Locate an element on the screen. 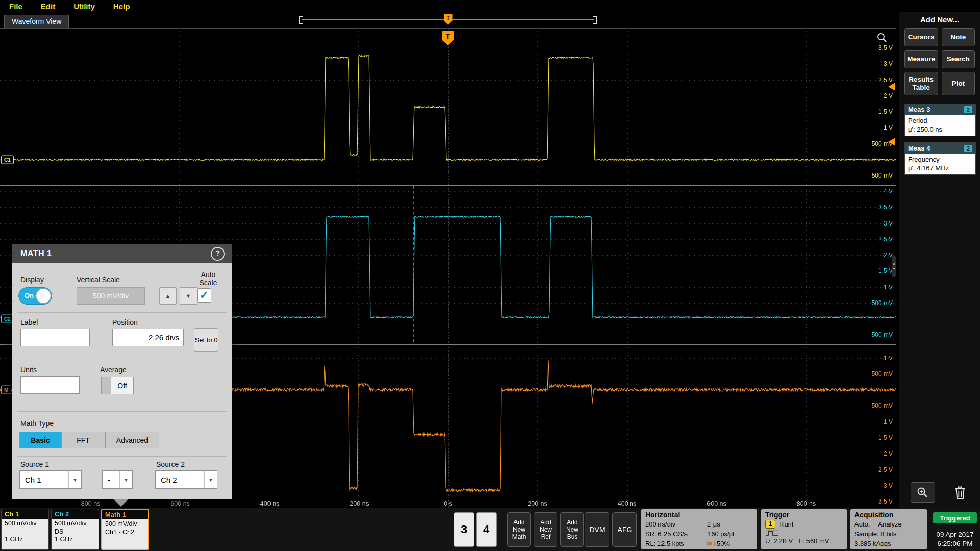 The width and height of the screenshot is (980, 551). scale-label-ch1: 3 V is located at coordinates (888, 64).